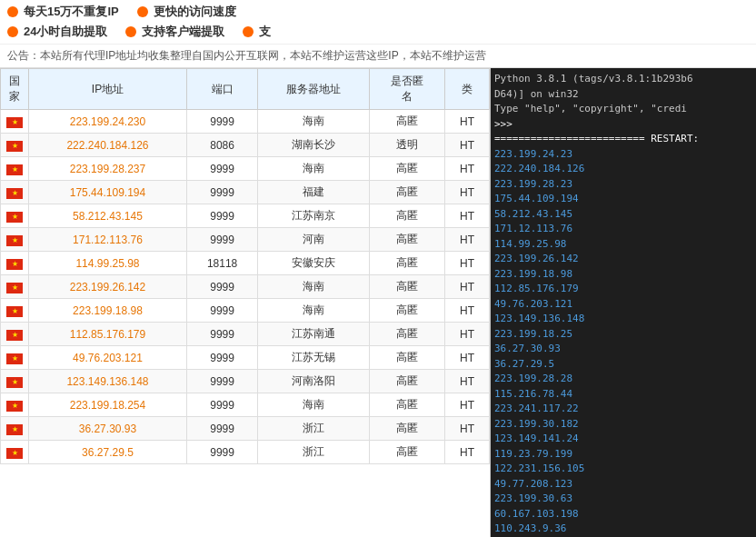 This screenshot has height=537, width=756. Describe the element at coordinates (222, 145) in the screenshot. I see `port-cell: 8086` at that location.